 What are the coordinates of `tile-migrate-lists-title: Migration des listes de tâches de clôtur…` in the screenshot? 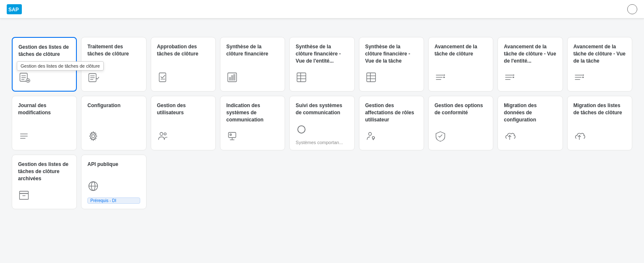 It's located at (599, 109).